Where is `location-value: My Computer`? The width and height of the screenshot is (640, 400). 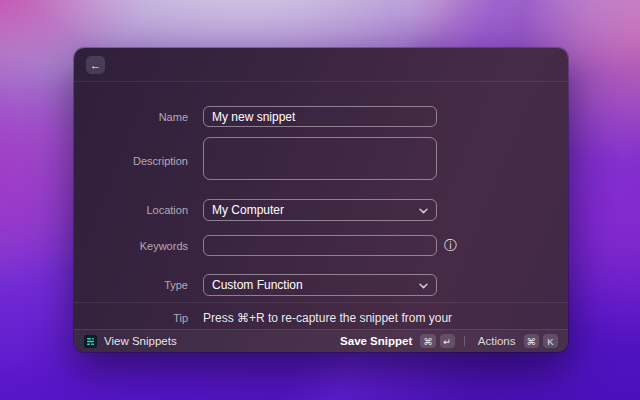
location-value: My Computer is located at coordinates (248, 210).